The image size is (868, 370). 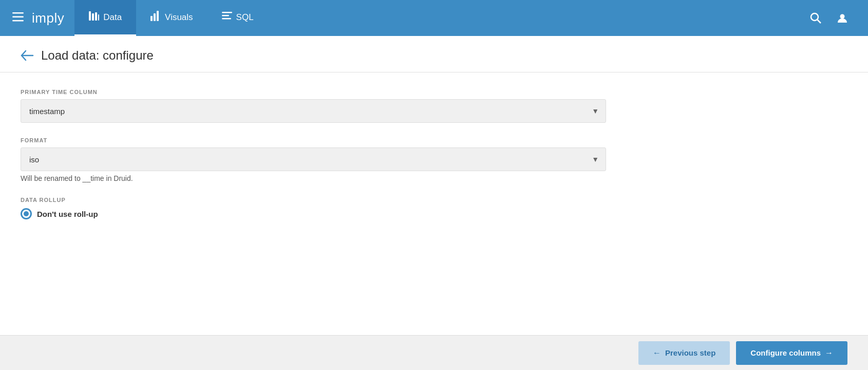 What do you see at coordinates (172, 18) in the screenshot?
I see `nav-item-visuals: Visuals` at bounding box center [172, 18].